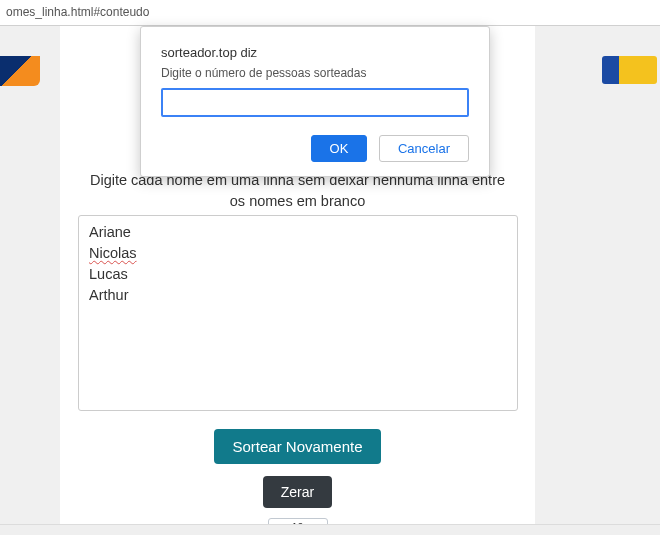  What do you see at coordinates (315, 73) in the screenshot?
I see `dialog-message: Digite o número de pessoas sorteadas` at bounding box center [315, 73].